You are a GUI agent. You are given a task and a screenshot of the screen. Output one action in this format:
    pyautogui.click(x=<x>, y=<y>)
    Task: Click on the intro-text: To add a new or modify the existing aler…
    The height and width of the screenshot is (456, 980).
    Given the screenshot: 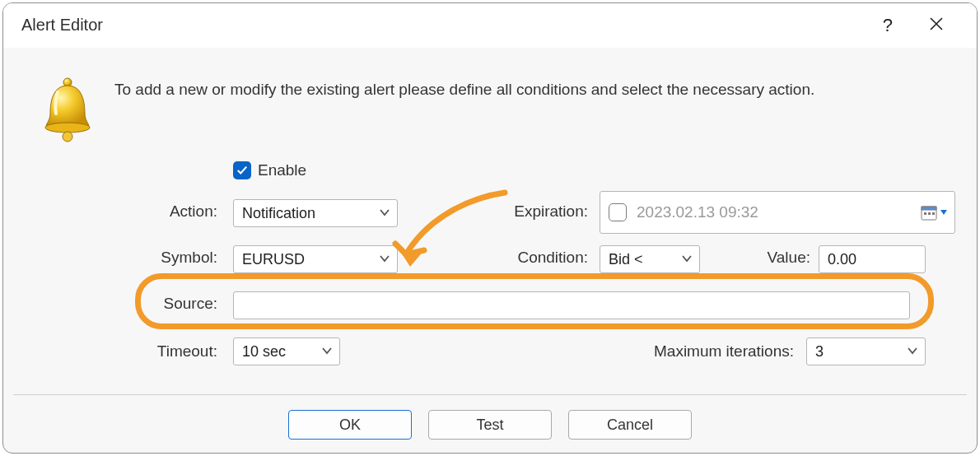 What is the action you would take?
    pyautogui.click(x=464, y=86)
    